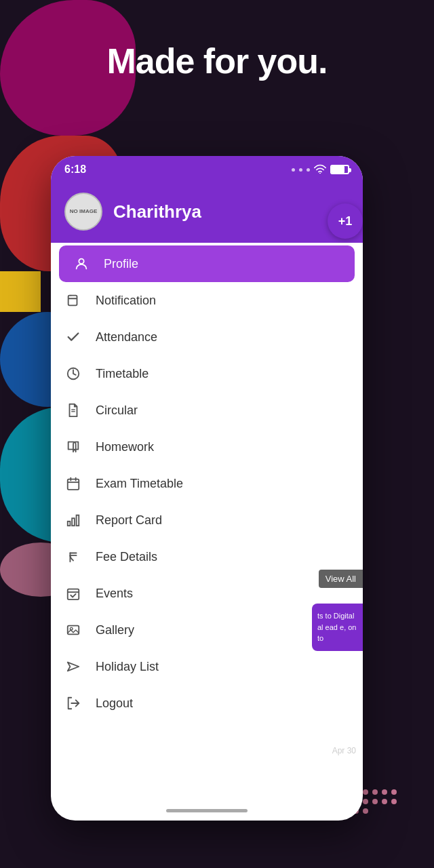  What do you see at coordinates (207, 300) in the screenshot?
I see `menu-item-notification: Notification` at bounding box center [207, 300].